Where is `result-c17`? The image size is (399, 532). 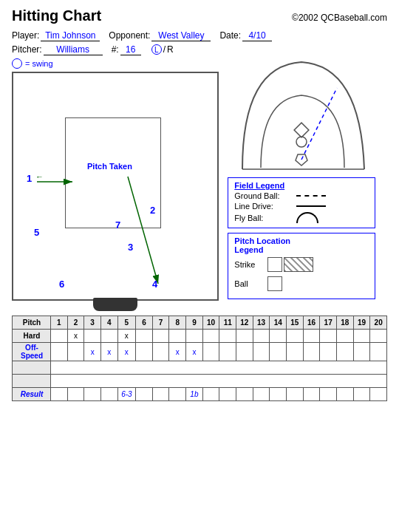 result-c17 is located at coordinates (328, 395).